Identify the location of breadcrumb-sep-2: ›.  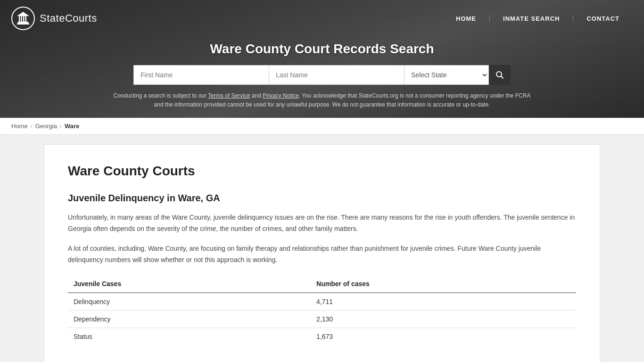
(61, 126).